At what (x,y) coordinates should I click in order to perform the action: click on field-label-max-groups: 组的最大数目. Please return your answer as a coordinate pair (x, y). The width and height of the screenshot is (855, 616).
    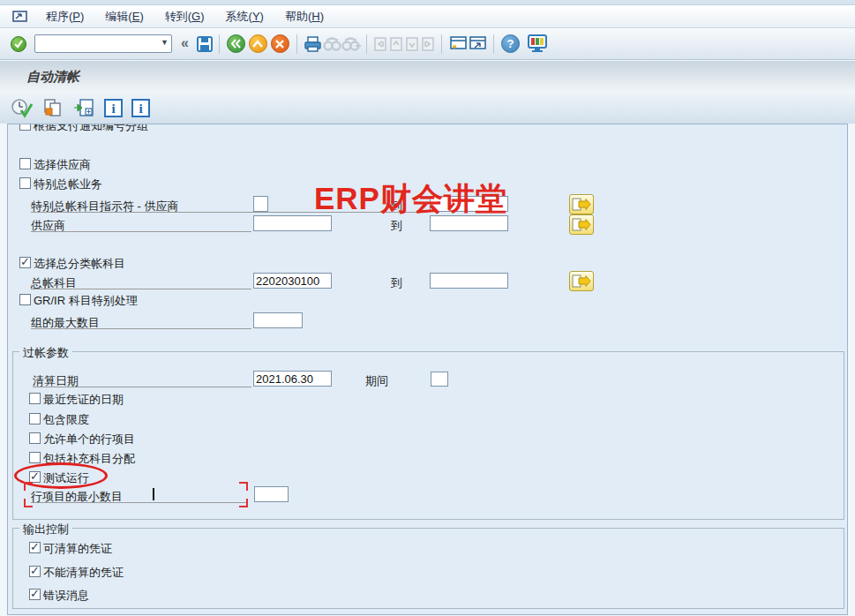
    Looking at the image, I should click on (65, 323).